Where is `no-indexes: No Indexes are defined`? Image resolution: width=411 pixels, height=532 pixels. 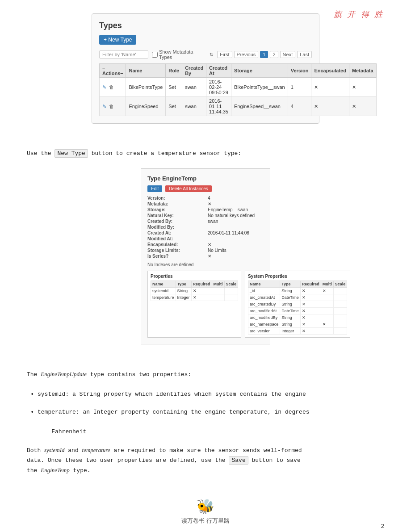 no-indexes: No Indexes are defined is located at coordinates (206, 264).